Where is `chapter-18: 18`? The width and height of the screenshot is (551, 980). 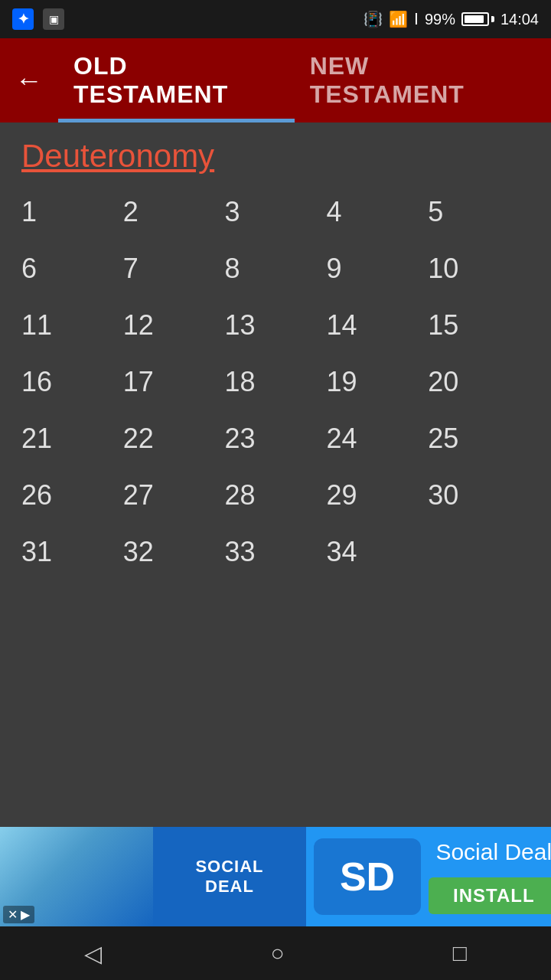
chapter-18: 18 is located at coordinates (276, 382).